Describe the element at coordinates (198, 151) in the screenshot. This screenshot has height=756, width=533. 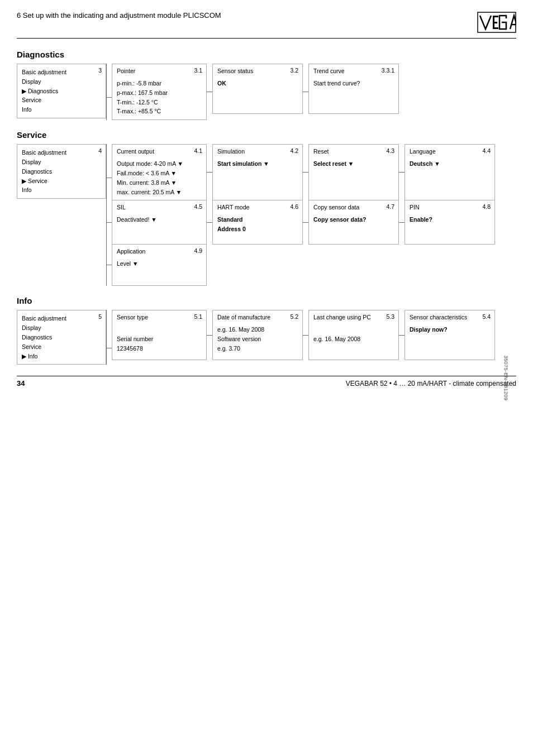
I see `panel-co-number: 4.1` at that location.